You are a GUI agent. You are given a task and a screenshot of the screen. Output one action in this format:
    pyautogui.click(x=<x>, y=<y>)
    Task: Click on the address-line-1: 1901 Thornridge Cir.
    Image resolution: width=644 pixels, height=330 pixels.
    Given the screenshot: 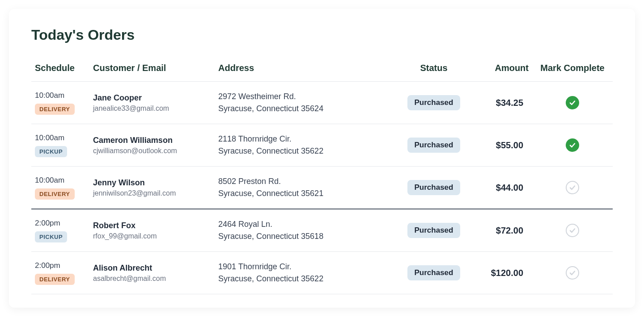 What is the action you would take?
    pyautogui.click(x=306, y=267)
    